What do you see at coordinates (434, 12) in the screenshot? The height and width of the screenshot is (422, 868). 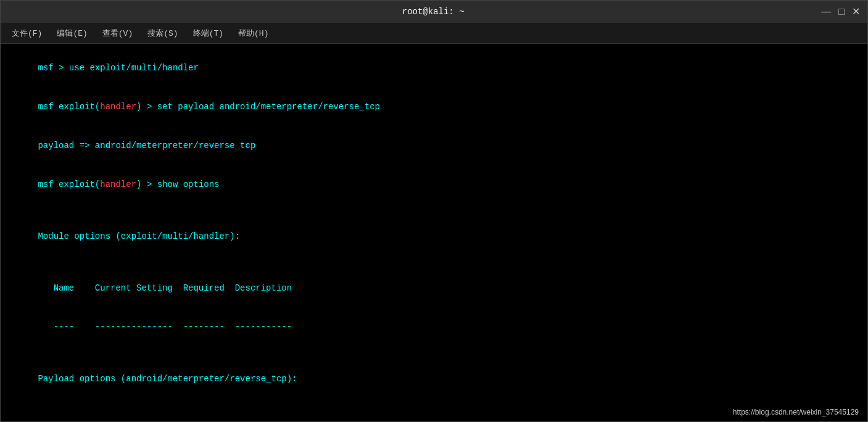 I see `title-bar: root@kali: ~ — □ ✕` at bounding box center [434, 12].